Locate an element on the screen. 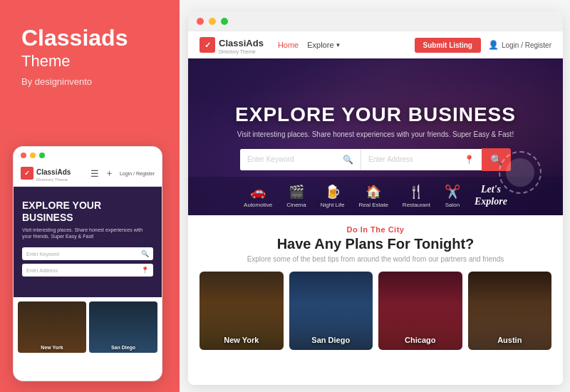 The height and width of the screenshot is (392, 570). nav-explore: Explore ▼ is located at coordinates (323, 45).